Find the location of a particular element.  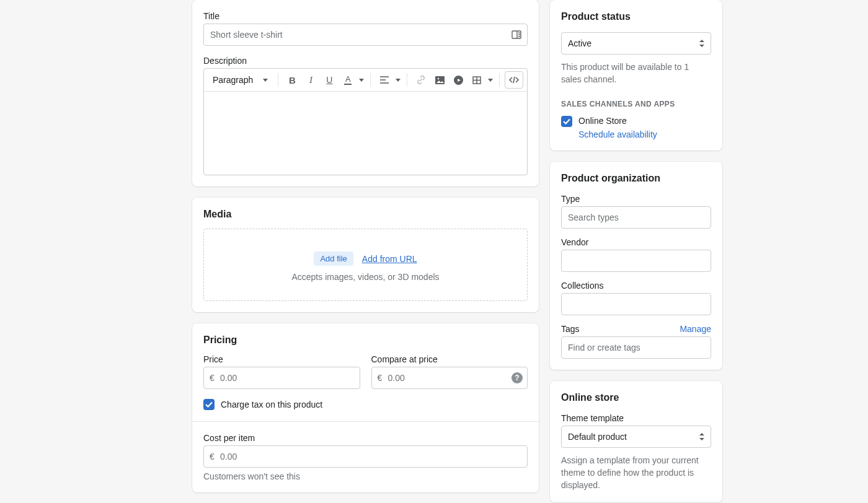

tags-label: Tags is located at coordinates (570, 329).